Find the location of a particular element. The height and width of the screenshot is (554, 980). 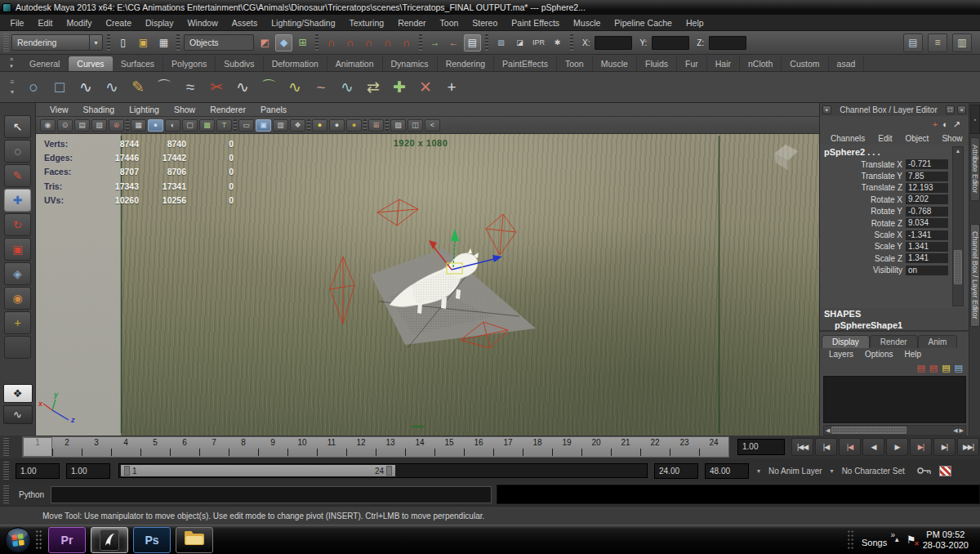

layer-editor-menu-item: Options is located at coordinates (879, 355).